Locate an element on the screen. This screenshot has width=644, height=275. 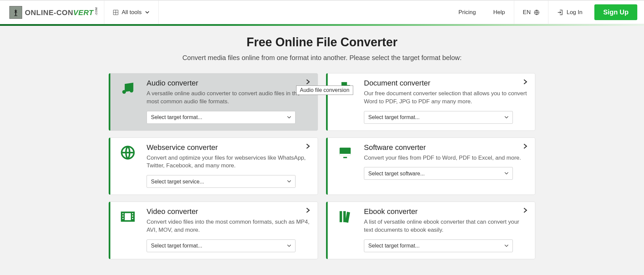
nav-all-tools: All tools is located at coordinates (131, 12).